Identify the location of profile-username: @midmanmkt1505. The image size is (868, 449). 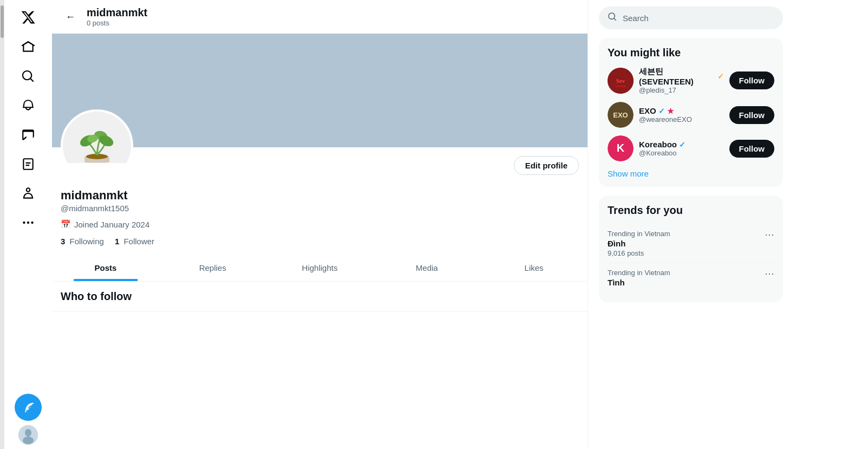
(319, 208).